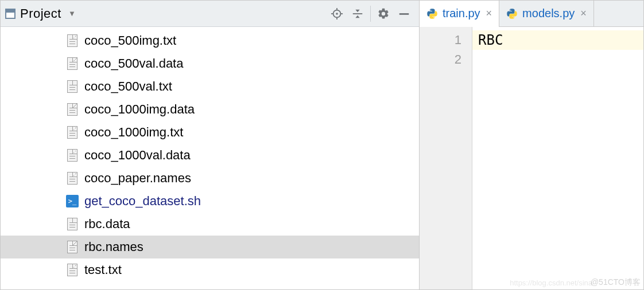 This screenshot has height=290, width=644. I want to click on settings-button, so click(383, 14).